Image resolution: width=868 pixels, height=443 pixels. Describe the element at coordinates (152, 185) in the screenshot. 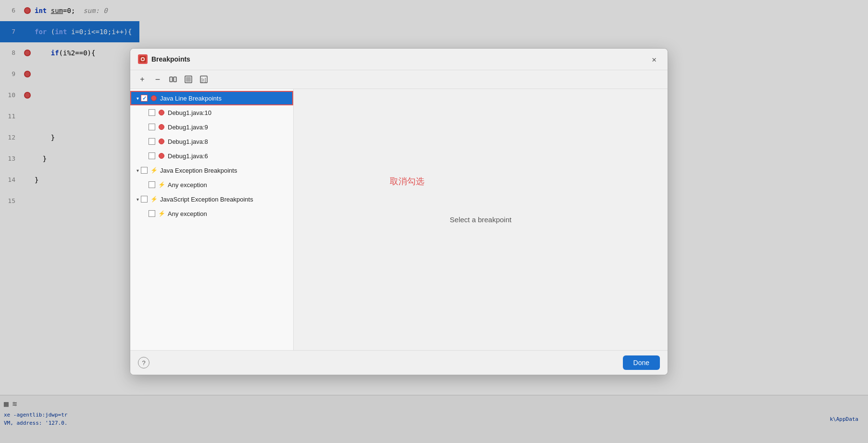

I see `checkbox-any-exception-java` at that location.